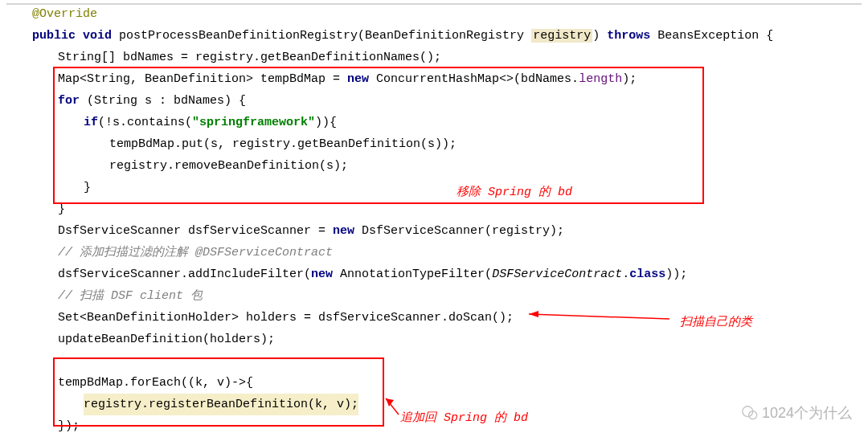 The width and height of the screenshot is (868, 437). Describe the element at coordinates (434, 165) in the screenshot. I see `code-line: registry.removeBeanDefinition(s);` at that location.